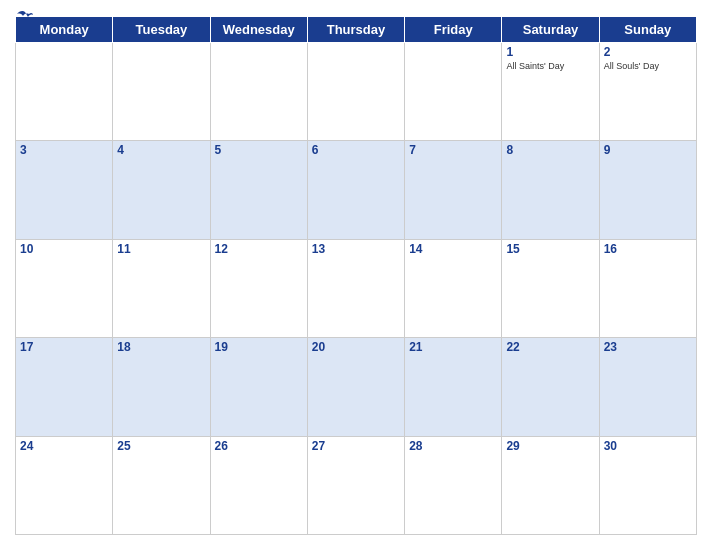 This screenshot has height=550, width=712. What do you see at coordinates (454, 485) in the screenshot?
I see `calendar-cell: 28` at bounding box center [454, 485].